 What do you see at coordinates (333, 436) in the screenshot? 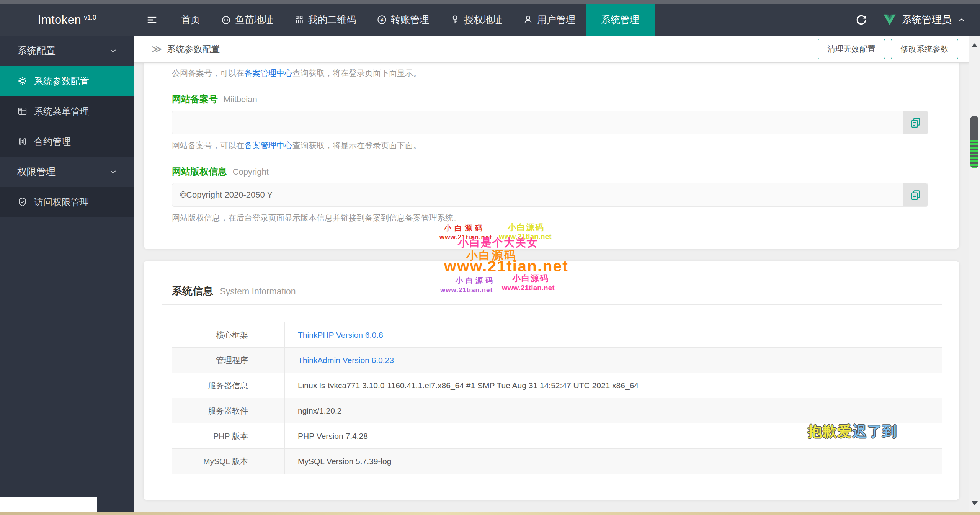
I see `row-value: PHP Version 7.4.28` at bounding box center [333, 436].